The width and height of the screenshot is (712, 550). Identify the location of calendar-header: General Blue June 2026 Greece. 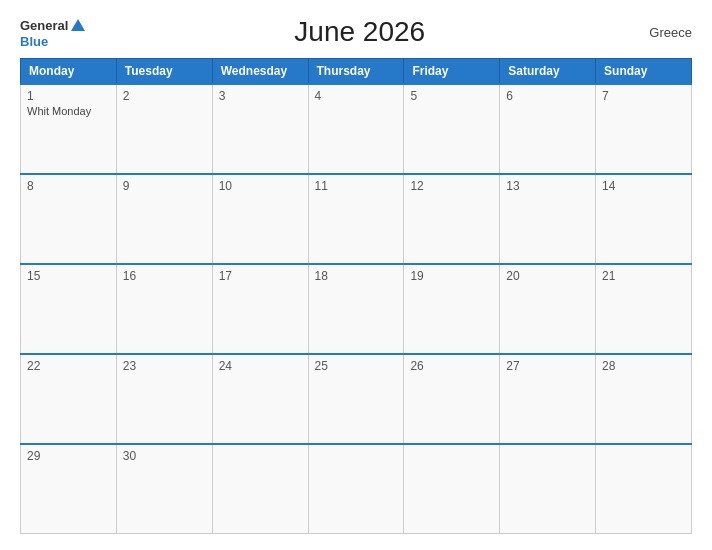
(356, 32).